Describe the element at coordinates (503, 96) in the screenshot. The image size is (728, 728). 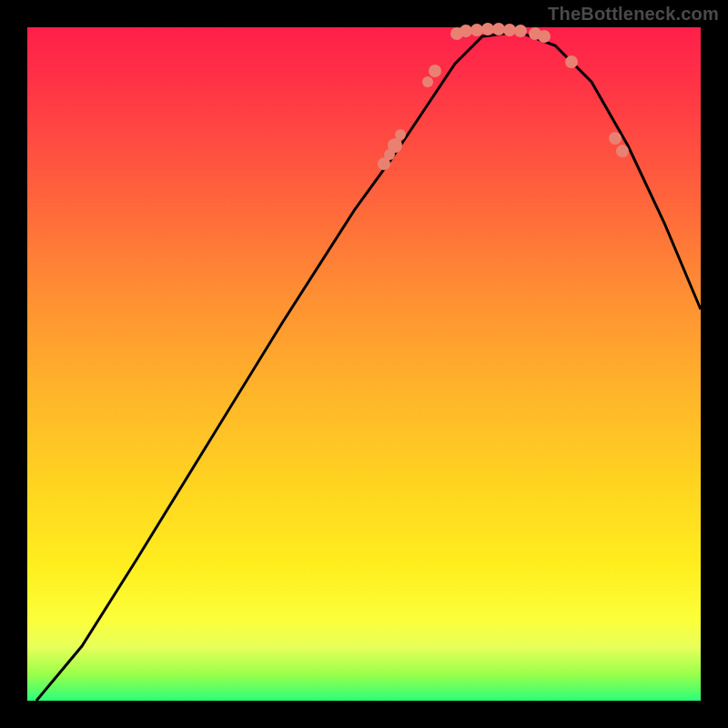
I see `dot-group` at that location.